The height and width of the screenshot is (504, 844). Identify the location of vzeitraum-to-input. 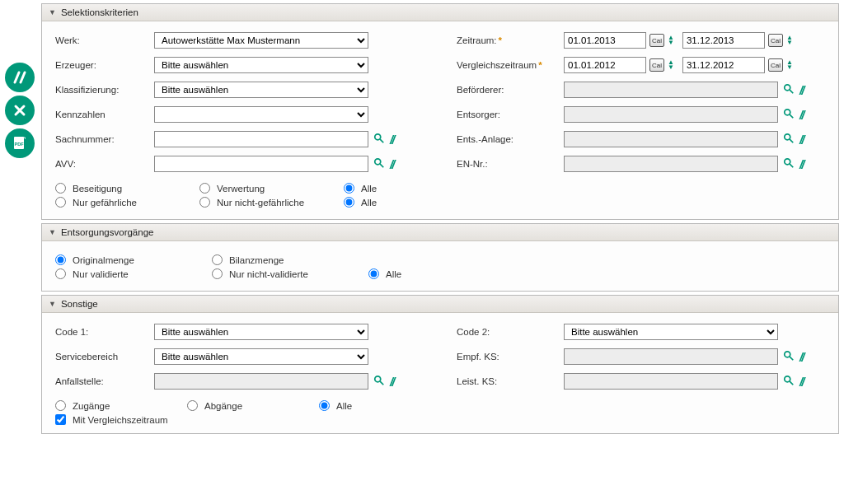
(724, 65).